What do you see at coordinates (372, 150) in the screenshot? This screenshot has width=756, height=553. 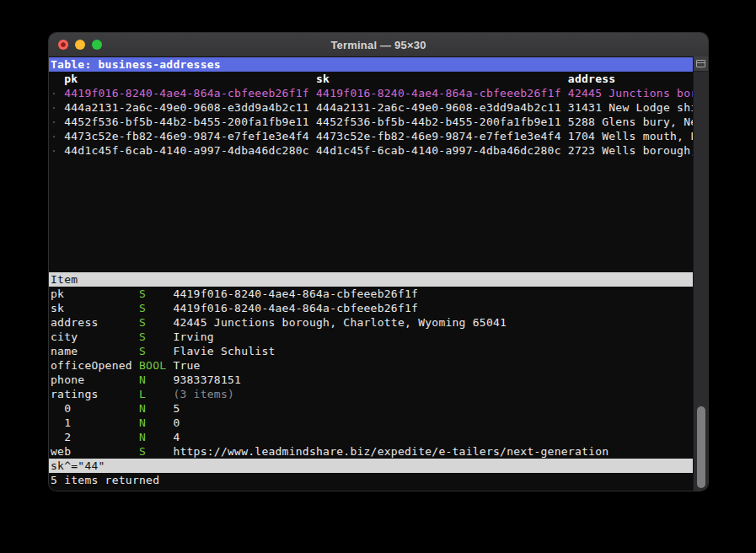 I see `table-row-4: · 44d1c45f-6cab-4140-a997-4dba46dc280c 4…` at bounding box center [372, 150].